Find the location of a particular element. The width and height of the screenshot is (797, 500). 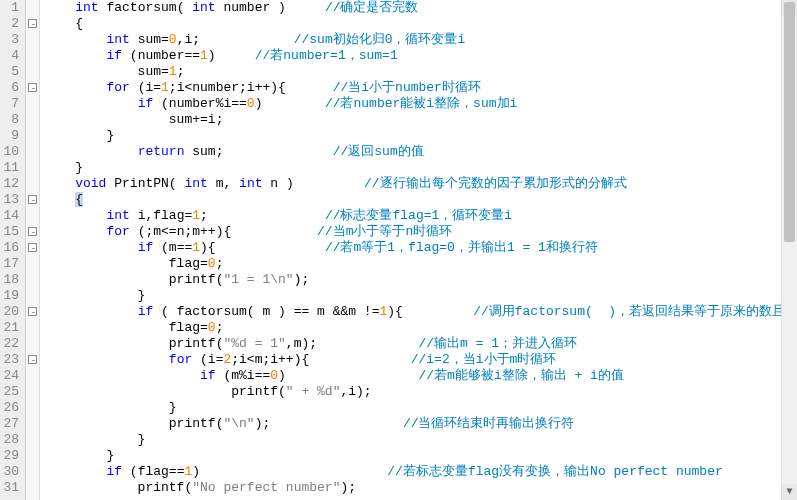

token: ;i<number;i++){ is located at coordinates (251, 88).